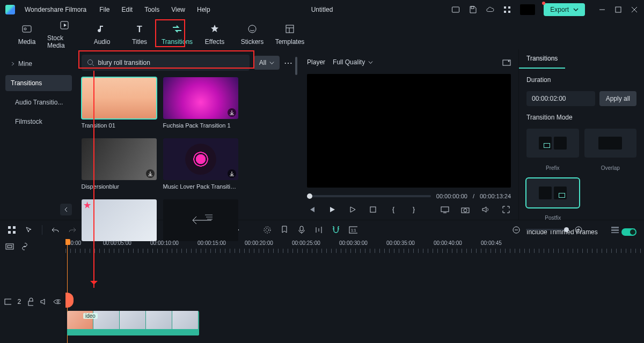 This screenshot has width=644, height=343. What do you see at coordinates (507, 62) in the screenshot?
I see `snapshot-icon` at bounding box center [507, 62].